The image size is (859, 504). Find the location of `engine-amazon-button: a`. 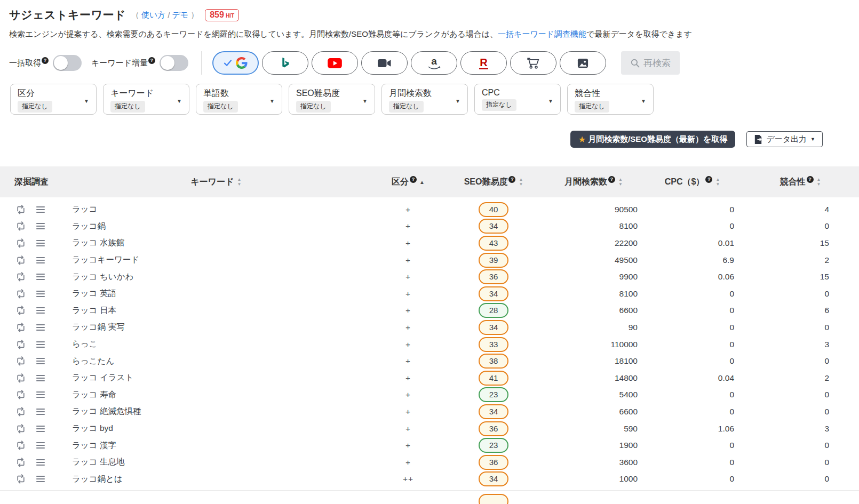

engine-amazon-button: a is located at coordinates (434, 63).